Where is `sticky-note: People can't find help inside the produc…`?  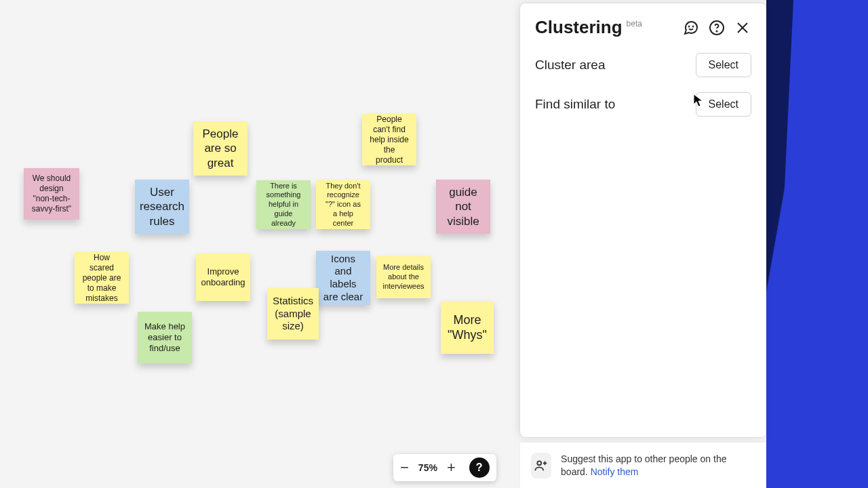 sticky-note: People can't find help inside the produc… is located at coordinates (389, 140).